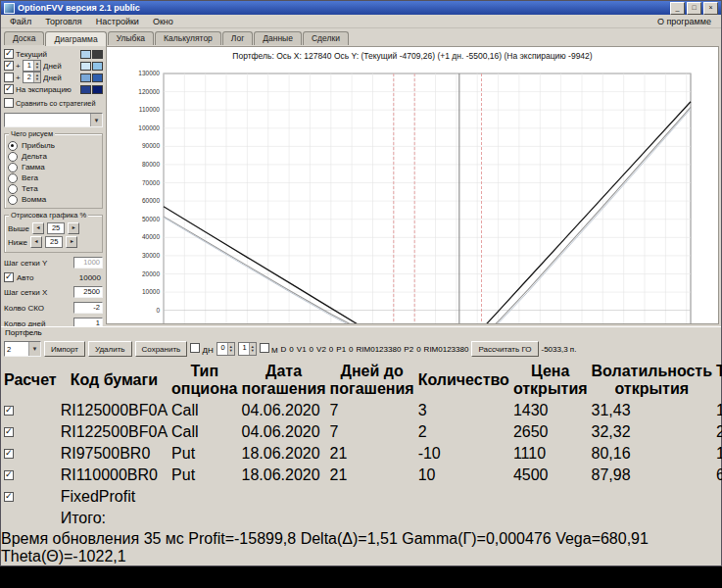  Describe the element at coordinates (54, 242) in the screenshot. I see `render-value-1: 25` at that location.